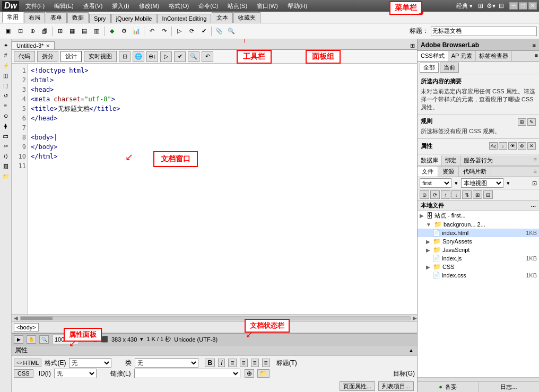  Describe the element at coordinates (479, 379) in the screenshot. I see `right-scrollbar` at that location.